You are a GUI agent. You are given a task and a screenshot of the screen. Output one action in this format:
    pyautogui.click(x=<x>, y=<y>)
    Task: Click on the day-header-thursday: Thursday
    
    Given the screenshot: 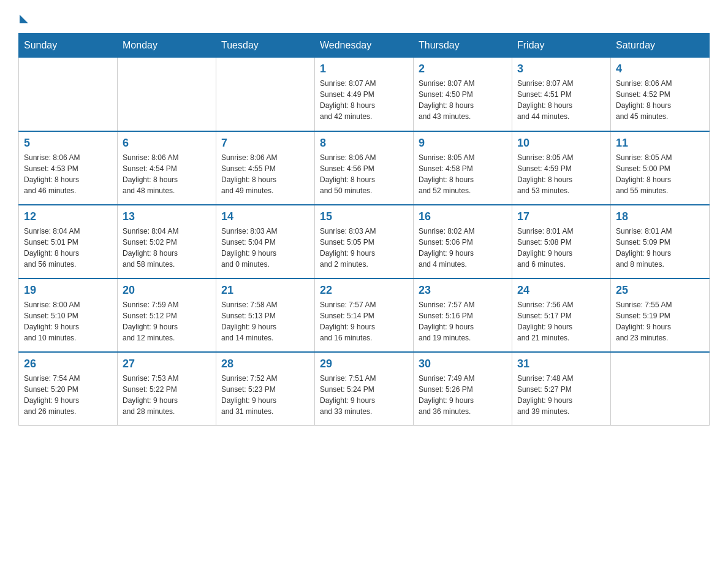 What is the action you would take?
    pyautogui.click(x=463, y=45)
    